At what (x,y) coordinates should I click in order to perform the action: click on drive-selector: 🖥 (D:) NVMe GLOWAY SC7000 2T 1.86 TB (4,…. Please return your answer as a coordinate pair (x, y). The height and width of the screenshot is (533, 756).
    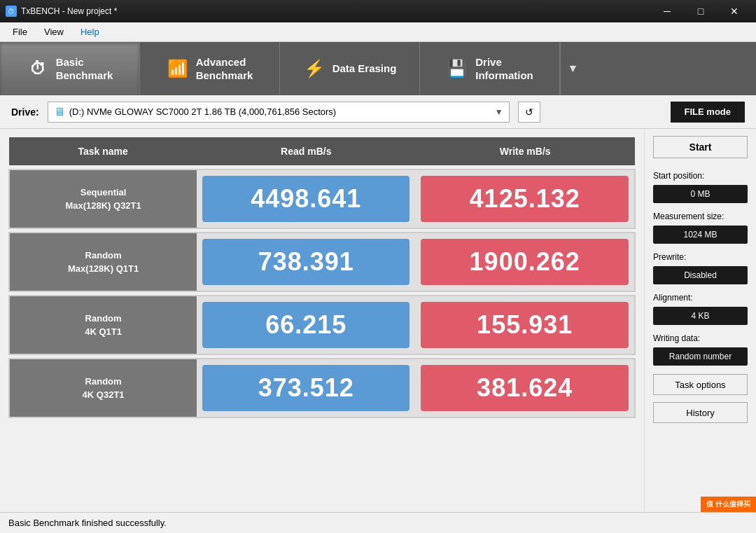
    Looking at the image, I should click on (279, 112).